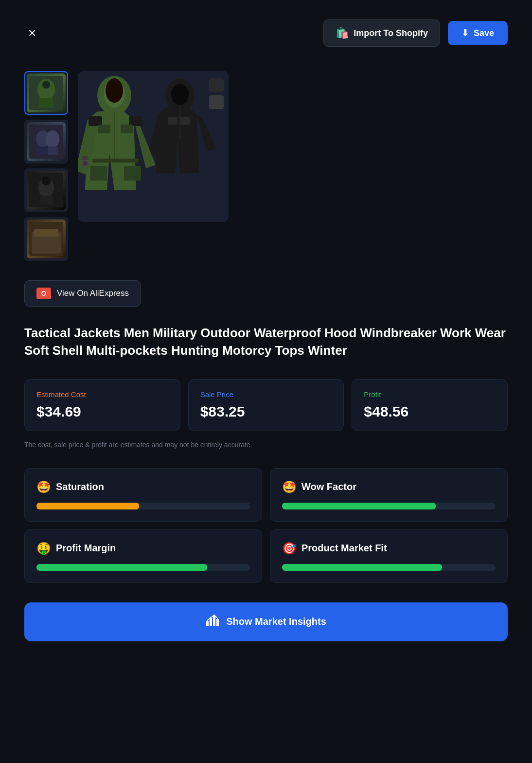  Describe the element at coordinates (430, 405) in the screenshot. I see `profit-card: Profit $48.56` at that location.